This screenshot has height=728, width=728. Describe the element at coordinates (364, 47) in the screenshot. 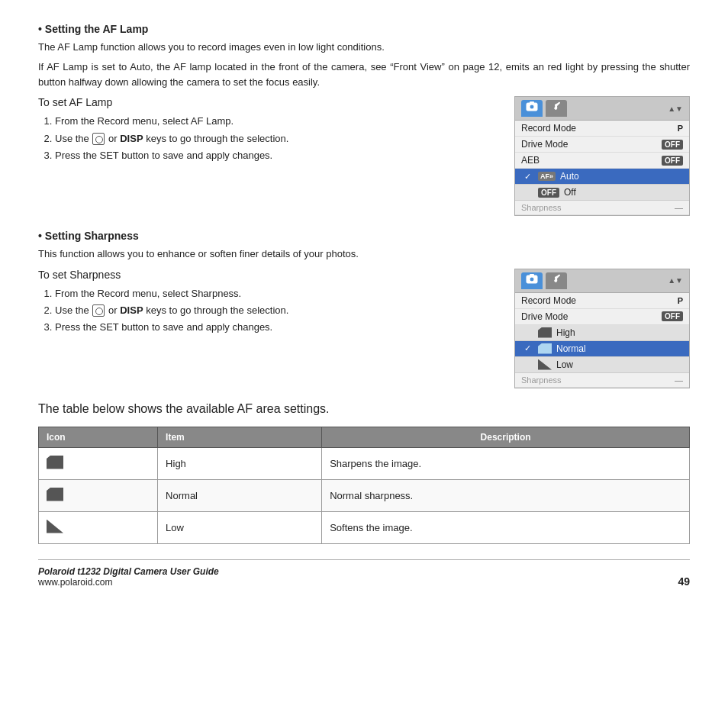

I see `af-lamp-body1: The AF Lamp function allows you to recor…` at that location.